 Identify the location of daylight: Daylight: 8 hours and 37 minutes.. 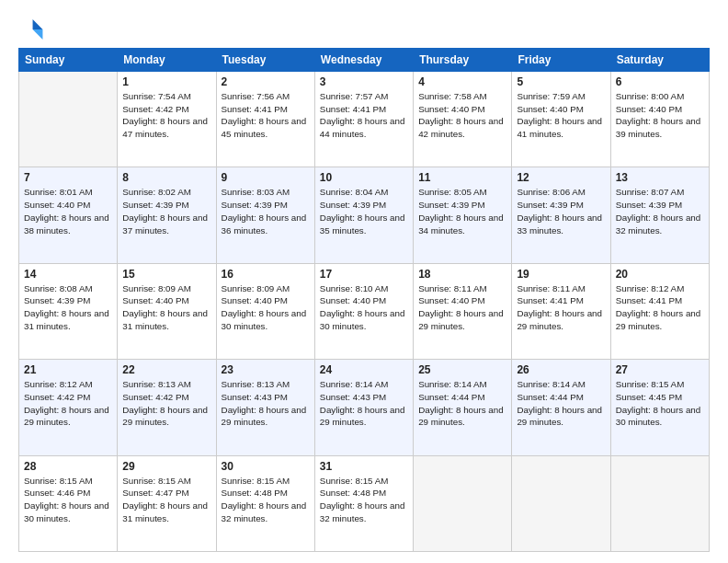
(165, 224).